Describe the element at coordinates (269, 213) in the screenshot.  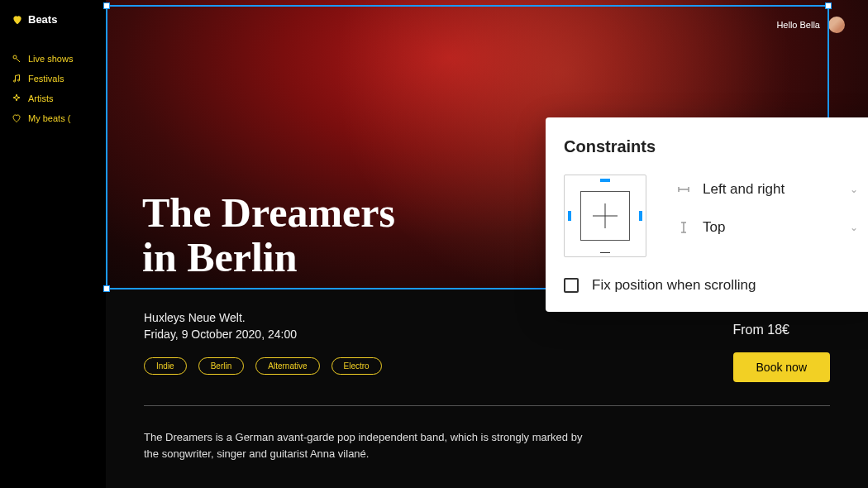
I see `hero-title-line1: The Dreamers` at that location.